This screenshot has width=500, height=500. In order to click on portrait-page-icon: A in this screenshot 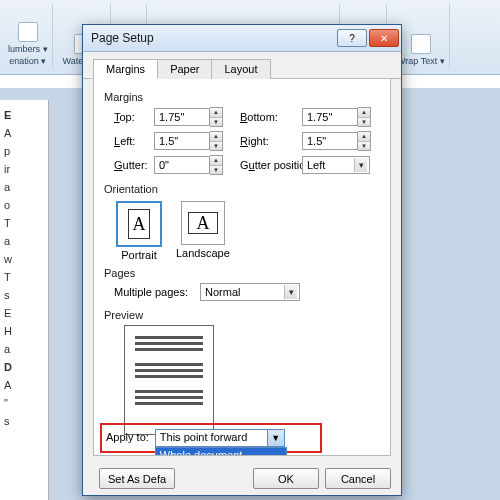, I will do `click(139, 224)`.